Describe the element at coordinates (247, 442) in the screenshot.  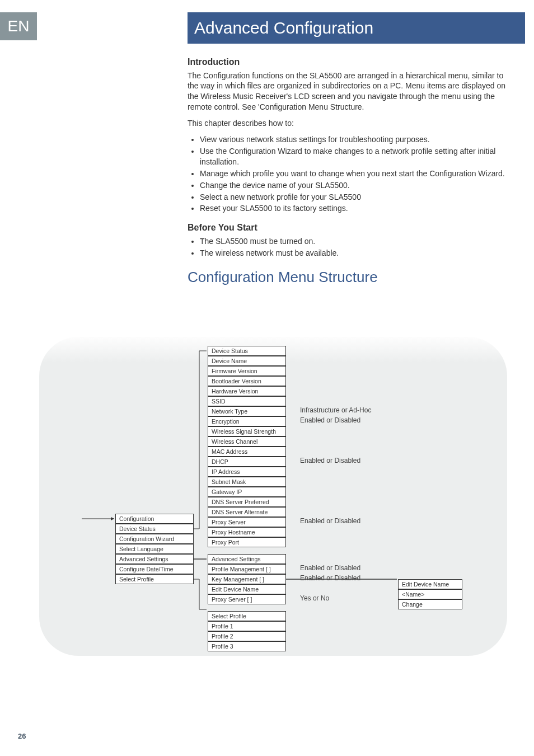
I see `ds-wireless-channel: Wireless Channel` at that location.